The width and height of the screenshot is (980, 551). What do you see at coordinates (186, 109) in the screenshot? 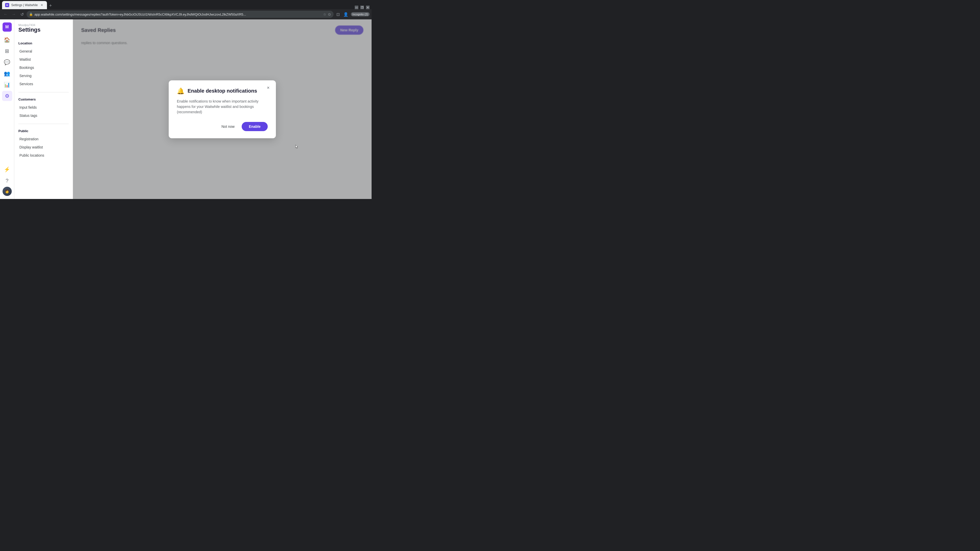
I see `app-wrapper: M 🏠 ⊞ 💬 👥 📊 ⚙ ⚡ ? 🧑 Moodj` at bounding box center [186, 109].